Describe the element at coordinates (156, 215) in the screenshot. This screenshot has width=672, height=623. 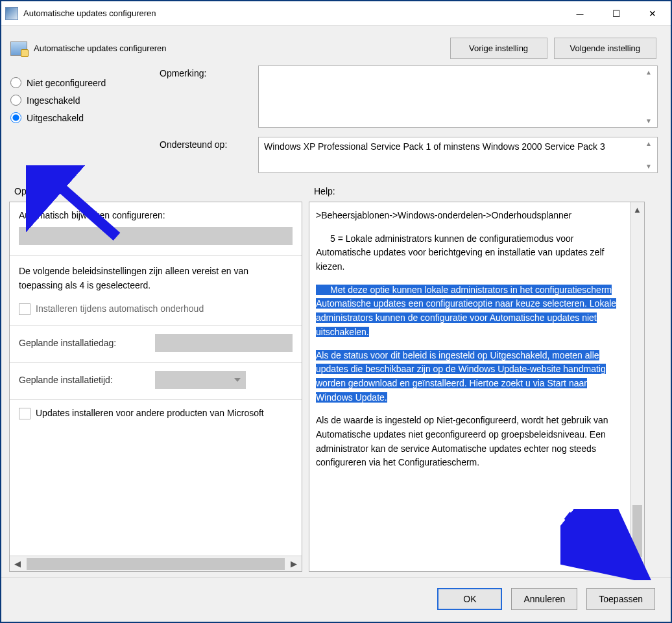
I see `configure-update-label: Automatisch bijwerken configureren:` at that location.